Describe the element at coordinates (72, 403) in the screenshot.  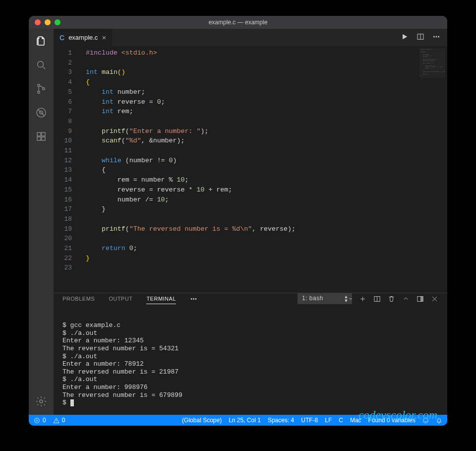
I see `terminal-cursor` at that location.